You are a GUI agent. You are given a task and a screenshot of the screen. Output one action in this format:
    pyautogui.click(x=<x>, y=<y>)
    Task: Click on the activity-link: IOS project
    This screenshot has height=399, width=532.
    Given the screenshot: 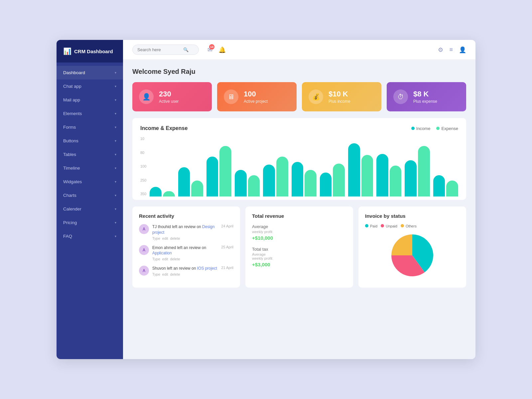 What is the action you would take?
    pyautogui.click(x=207, y=268)
    